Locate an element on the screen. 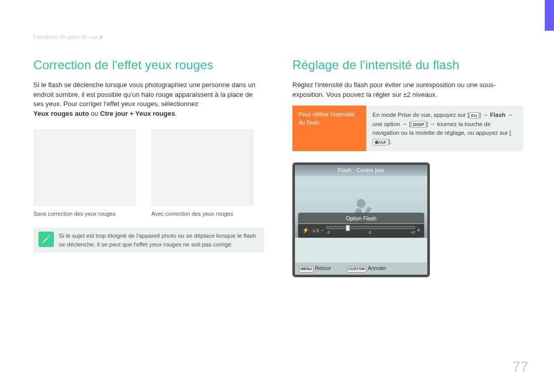  custom-key-icon: CUSTOM is located at coordinates (357, 270).